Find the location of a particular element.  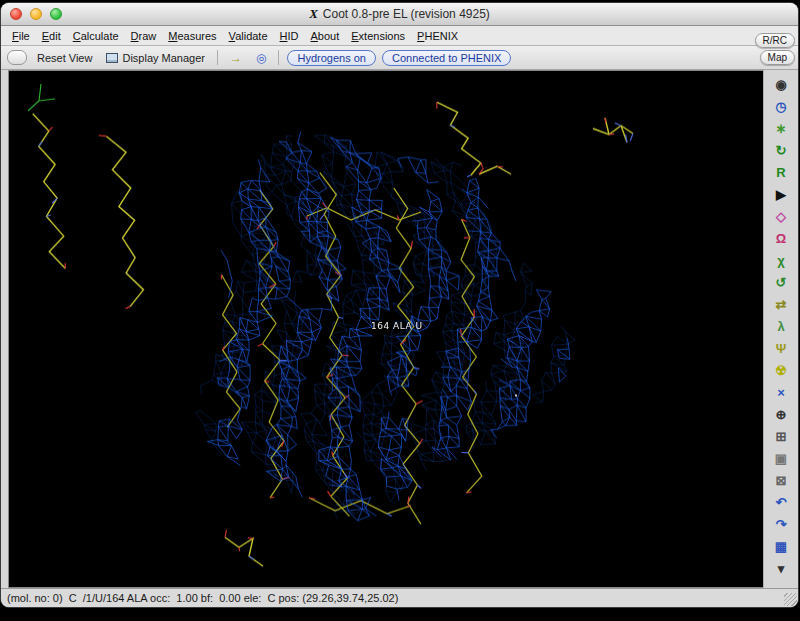

radiation-icon: ☢ is located at coordinates (781, 370).